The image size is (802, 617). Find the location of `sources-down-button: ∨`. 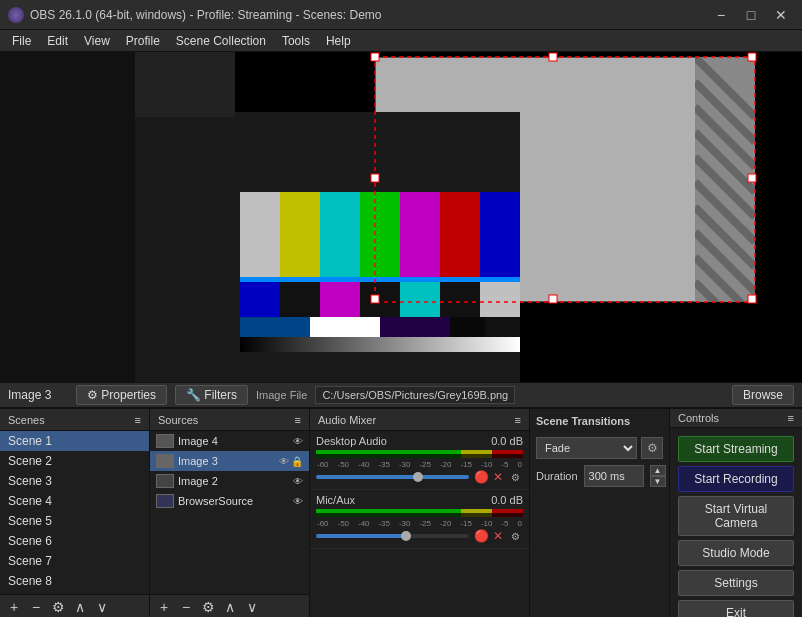

sources-down-button: ∨ is located at coordinates (252, 607).